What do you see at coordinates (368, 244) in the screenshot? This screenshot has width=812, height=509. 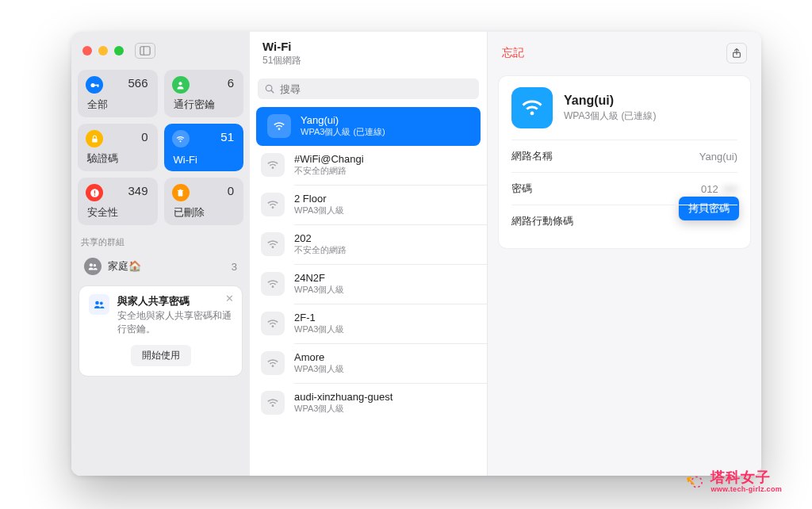 I see `network-item: 202不安全的網路` at bounding box center [368, 244].